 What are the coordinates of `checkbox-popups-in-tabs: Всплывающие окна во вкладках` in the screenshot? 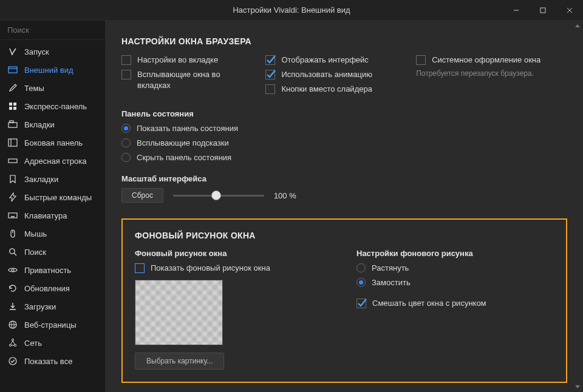 It's located at (185, 80).